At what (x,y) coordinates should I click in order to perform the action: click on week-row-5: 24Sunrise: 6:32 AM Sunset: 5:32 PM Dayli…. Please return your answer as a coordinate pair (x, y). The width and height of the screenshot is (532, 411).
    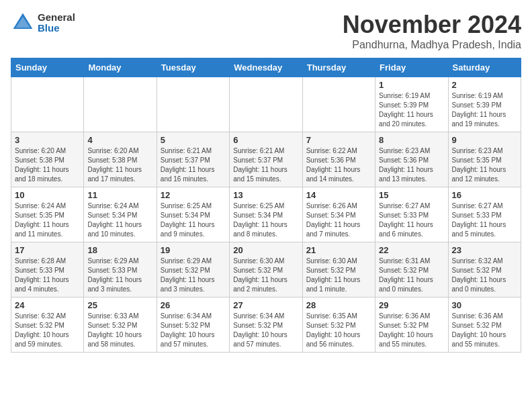
    Looking at the image, I should click on (266, 325).